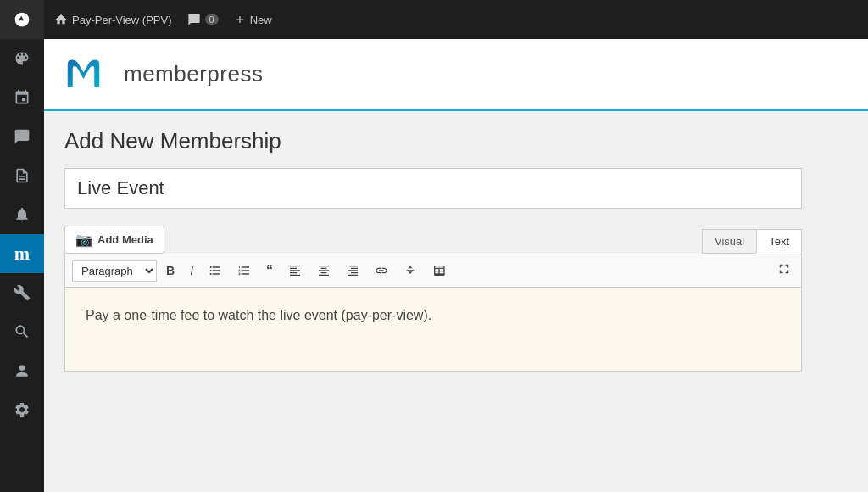  I want to click on topbar-new-label: New, so click(261, 20).